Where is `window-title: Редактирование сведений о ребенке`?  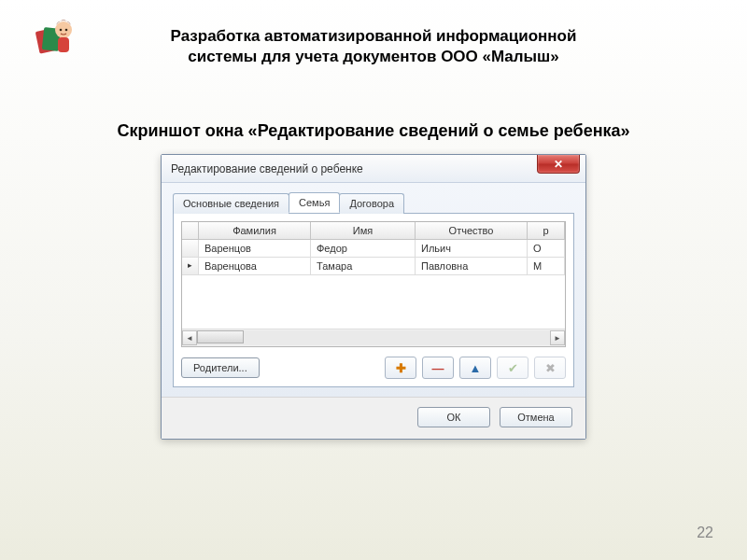 window-title: Редактирование сведений о ребенке is located at coordinates (267, 169).